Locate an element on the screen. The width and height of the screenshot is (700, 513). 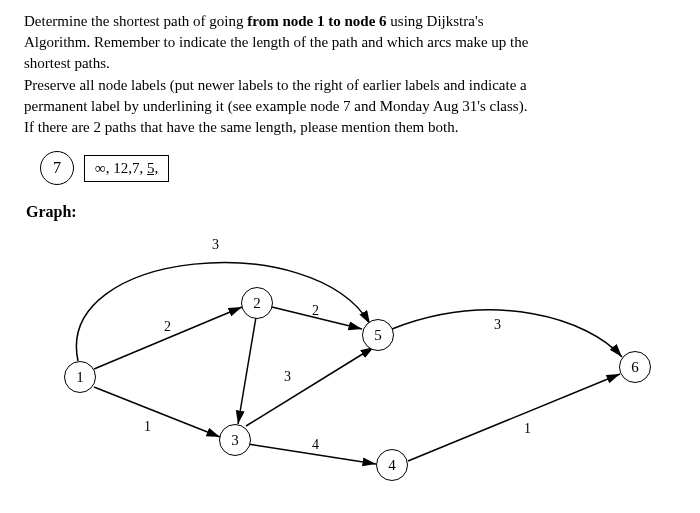
example-box-a: ∞, 12,7, is located at coordinates (121, 168).